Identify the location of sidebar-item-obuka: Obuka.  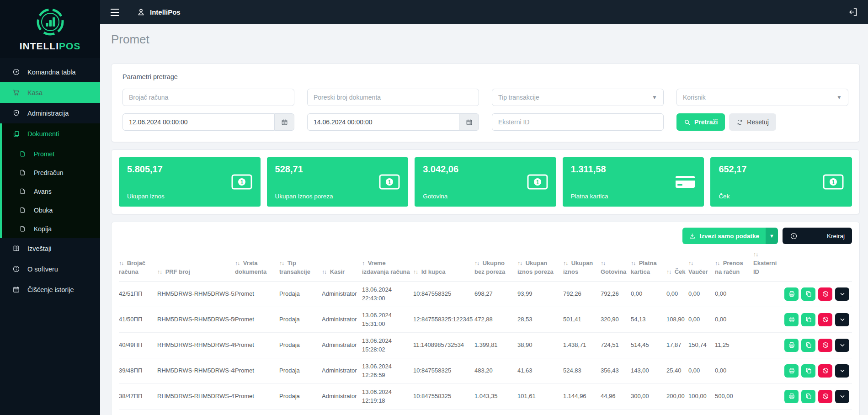
(51, 210).